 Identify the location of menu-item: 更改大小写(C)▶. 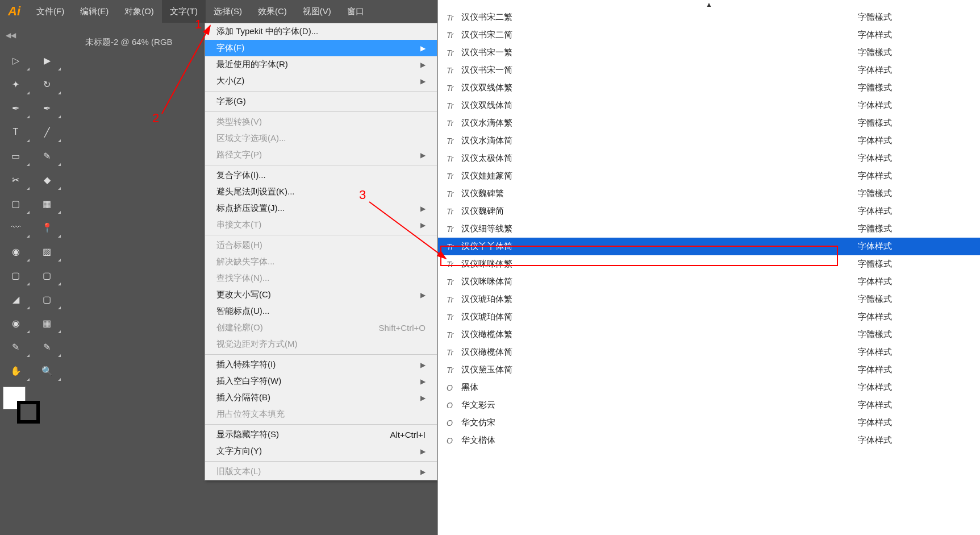
(321, 295).